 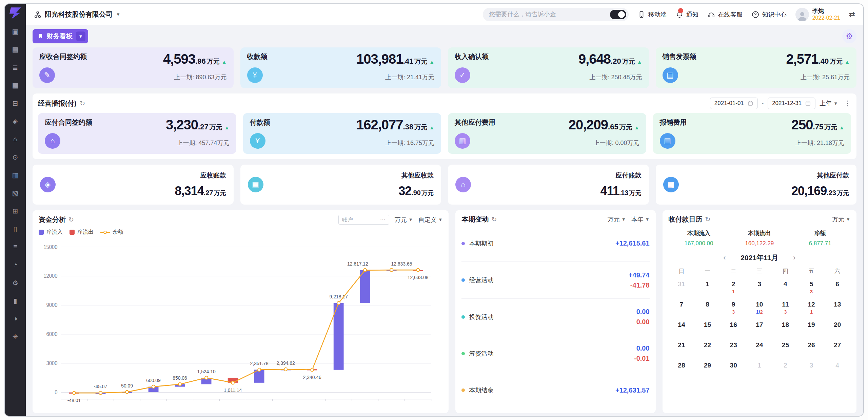 I want to click on kpi-card: 应付合同签约额 ⌂ 3,230.27万元▲ 上一期: 457.74万元, so click(x=137, y=133).